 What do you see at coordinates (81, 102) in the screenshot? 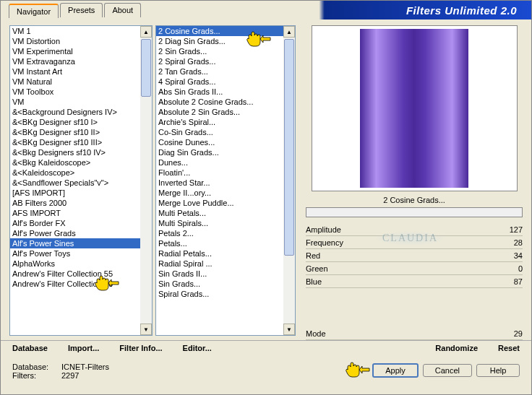
I see `category-item: VM` at bounding box center [81, 102].